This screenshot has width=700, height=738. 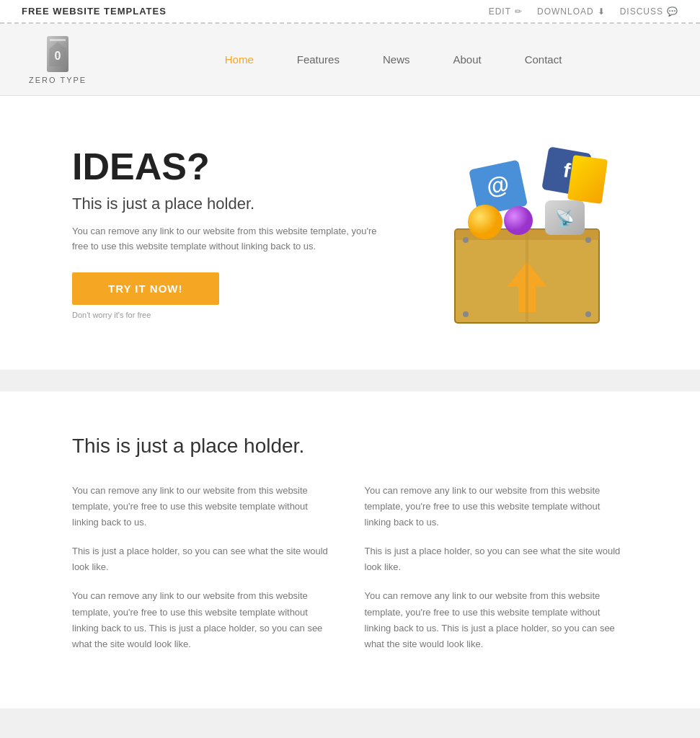 I want to click on site-header: 0 ZERO TYPE Home Features News About Con…, so click(x=350, y=60).